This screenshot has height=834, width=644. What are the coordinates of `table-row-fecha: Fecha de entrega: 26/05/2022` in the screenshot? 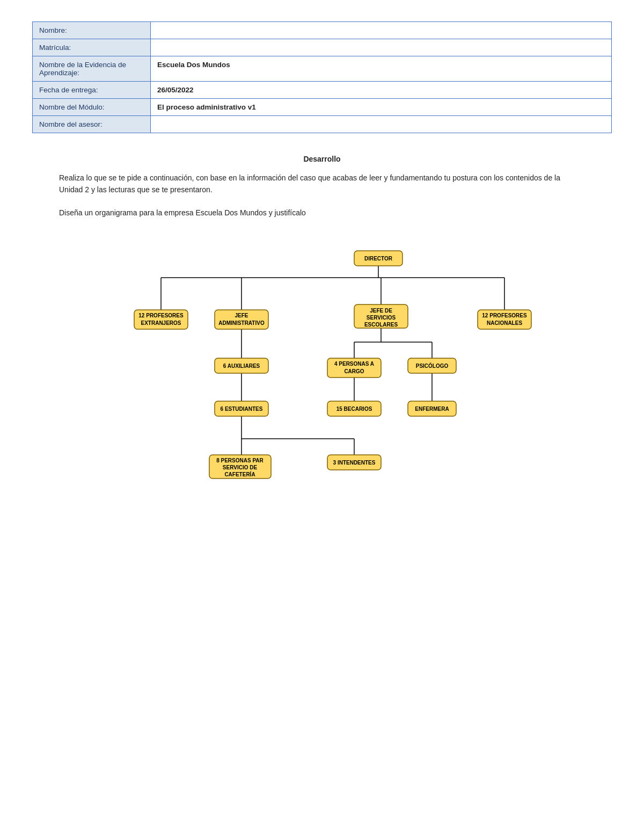 It's located at (322, 90).